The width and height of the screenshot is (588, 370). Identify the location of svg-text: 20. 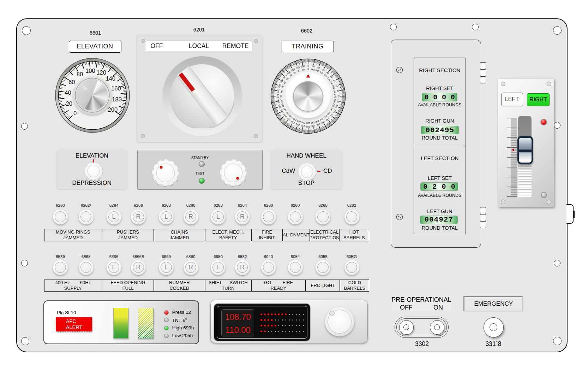
(69, 103).